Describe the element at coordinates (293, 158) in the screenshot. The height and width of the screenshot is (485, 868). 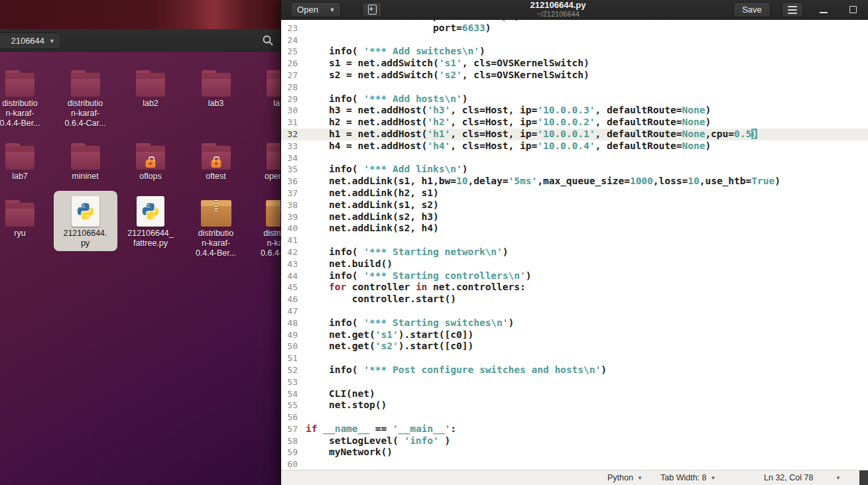
I see `line-number: 34` at that location.